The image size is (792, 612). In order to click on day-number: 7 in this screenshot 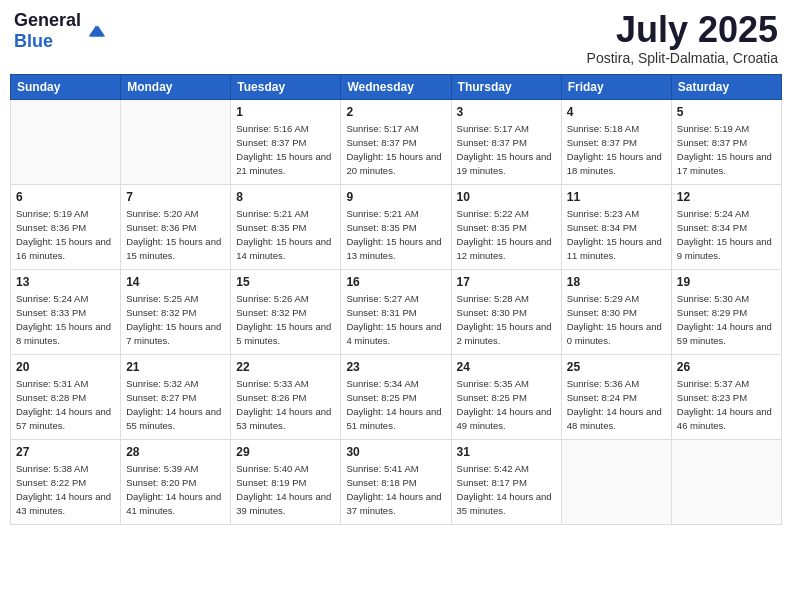, I will do `click(176, 198)`.